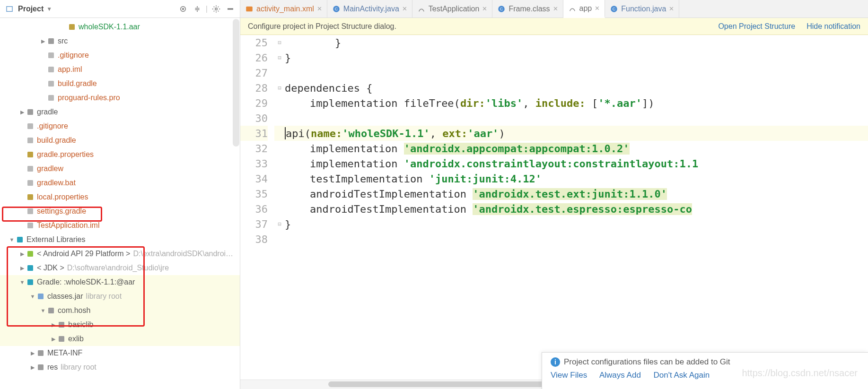 This screenshot has width=868, height=389. I want to click on tree-item: app.iml, so click(120, 69).